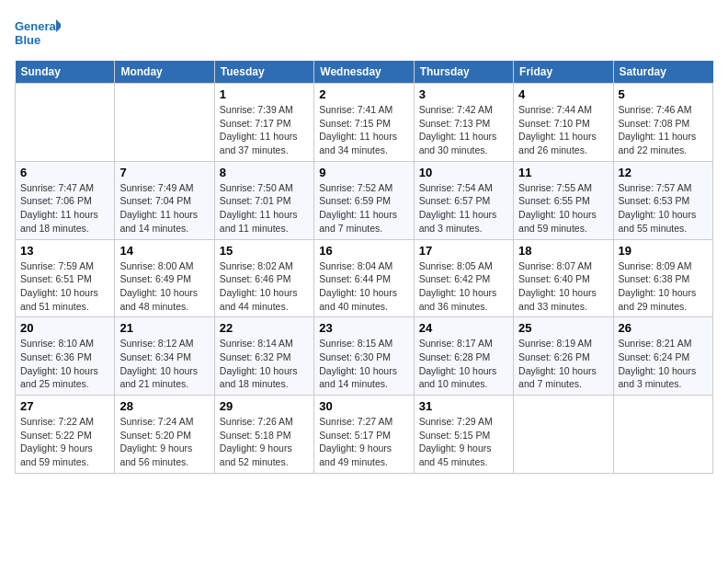  Describe the element at coordinates (463, 131) in the screenshot. I see `day-info: Sunrise: 7:42 AM Sunset: 7:13 PM Dayligh…` at that location.